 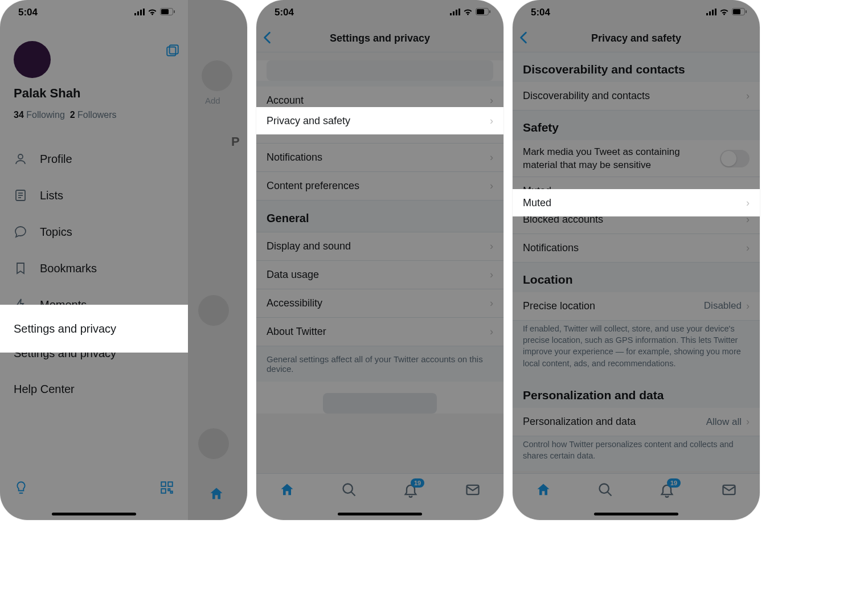 What do you see at coordinates (380, 71) in the screenshot?
I see `username-blur` at bounding box center [380, 71].